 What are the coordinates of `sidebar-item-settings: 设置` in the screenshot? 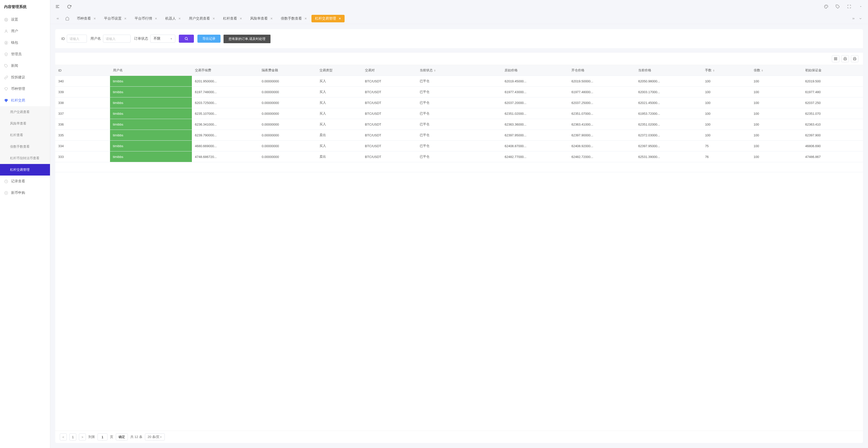 It's located at (25, 20).